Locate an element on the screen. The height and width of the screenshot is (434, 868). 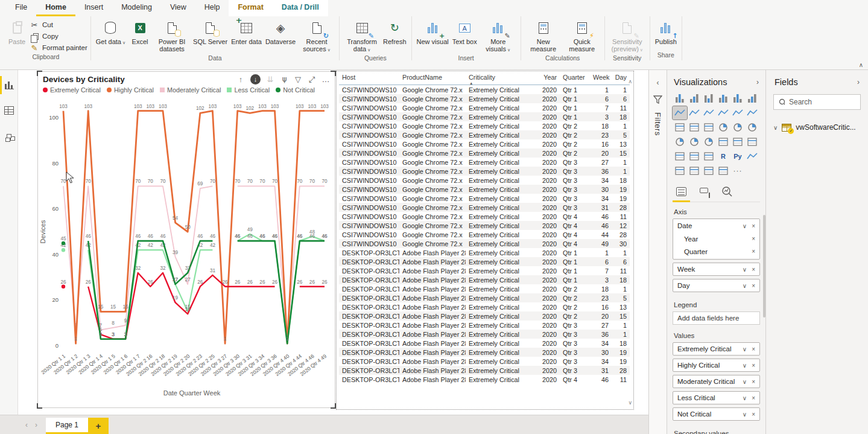
fields-search is located at coordinates (817, 102).